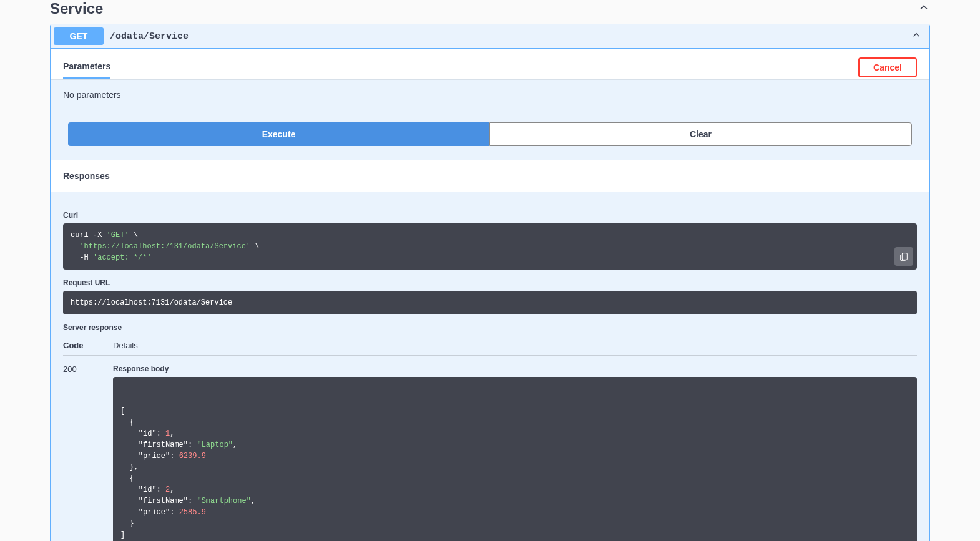 This screenshot has height=541, width=980. Describe the element at coordinates (700, 134) in the screenshot. I see `clear-button: Clear` at that location.